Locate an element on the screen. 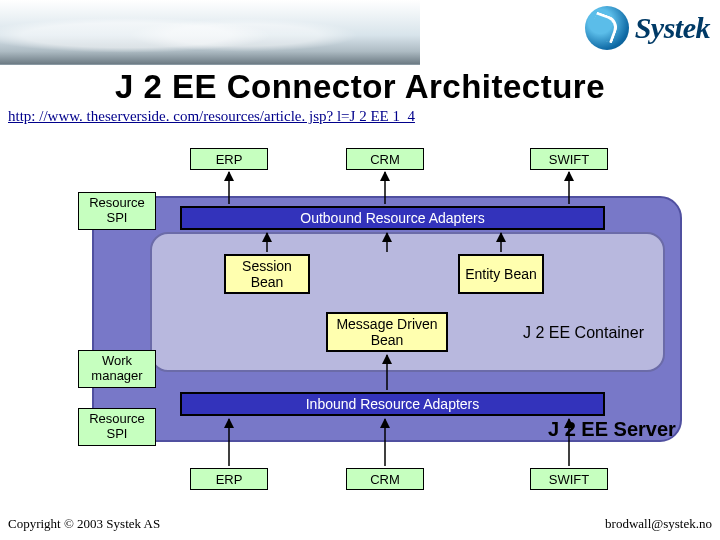  node-erp-bottom: ERP is located at coordinates (229, 479).